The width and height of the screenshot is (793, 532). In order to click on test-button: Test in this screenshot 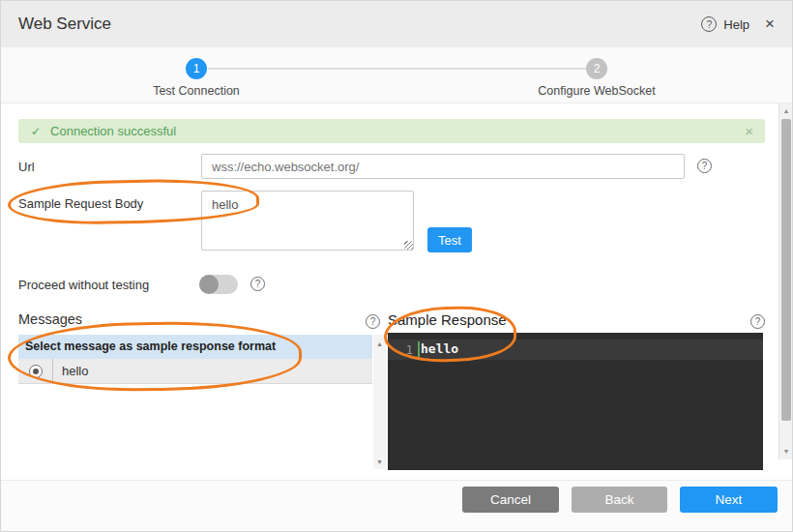, I will do `click(450, 240)`.